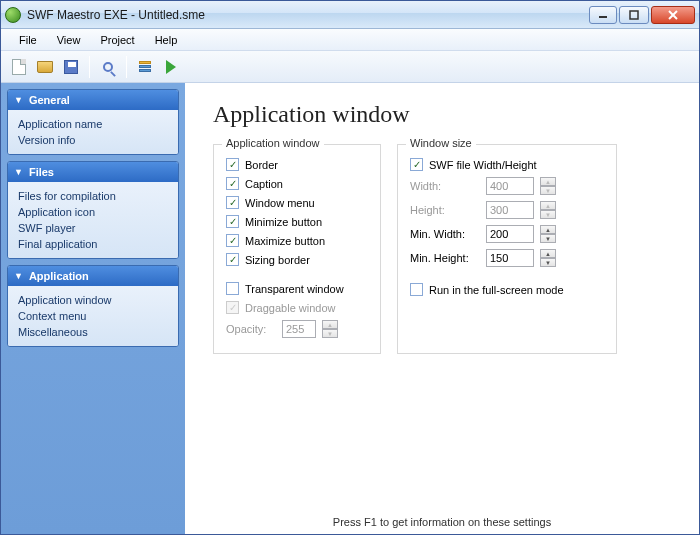  What do you see at coordinates (117, 40) in the screenshot?
I see `menu-project: Project` at bounding box center [117, 40].